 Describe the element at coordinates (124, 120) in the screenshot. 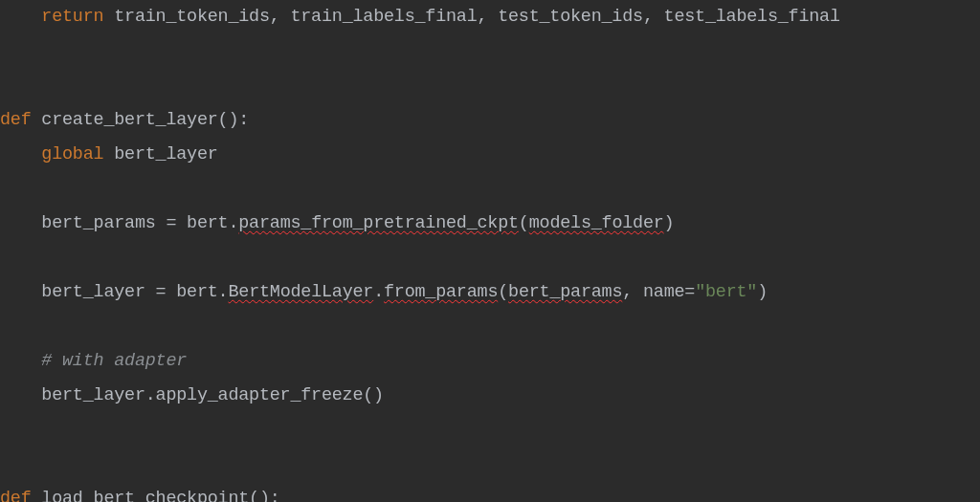

I see `code-line: def create_bert_layer():` at that location.